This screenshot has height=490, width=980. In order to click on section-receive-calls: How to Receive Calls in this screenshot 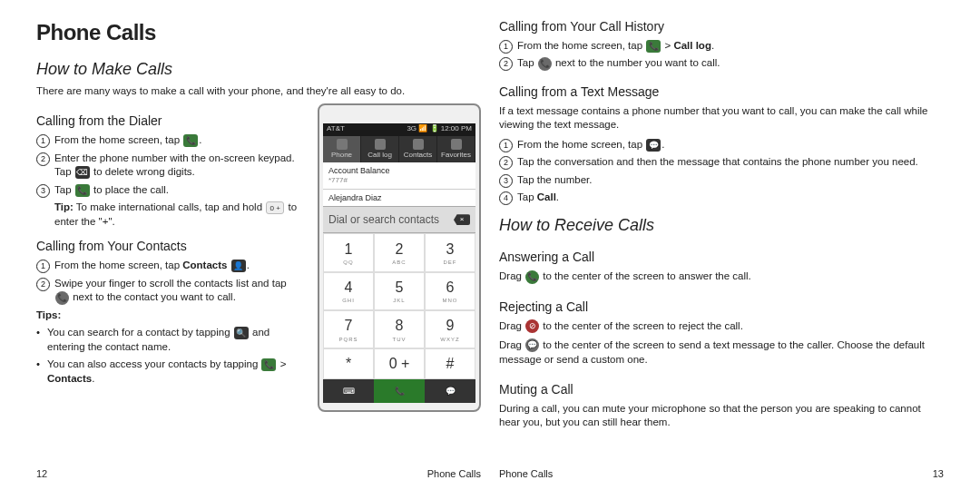, I will do `click(721, 225)`.